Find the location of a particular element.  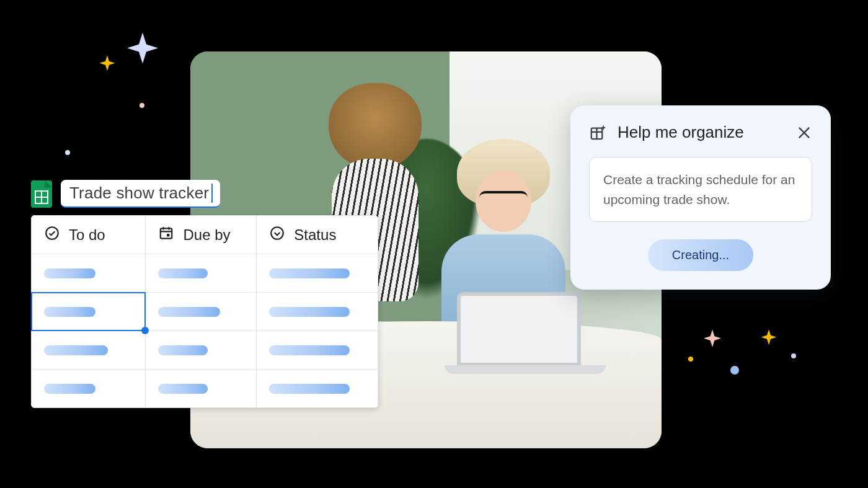

chevron-circle-icon is located at coordinates (277, 235).